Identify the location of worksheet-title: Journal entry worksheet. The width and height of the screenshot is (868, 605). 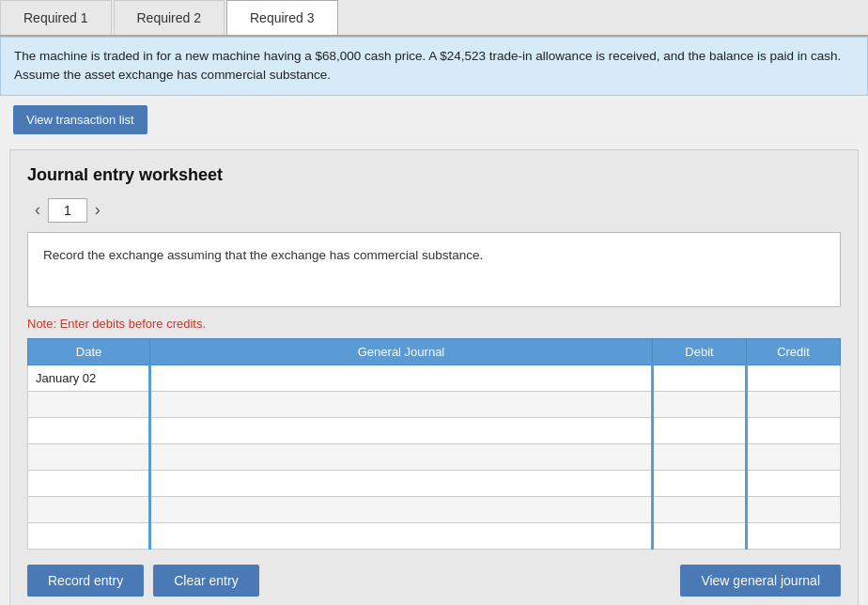
(434, 175).